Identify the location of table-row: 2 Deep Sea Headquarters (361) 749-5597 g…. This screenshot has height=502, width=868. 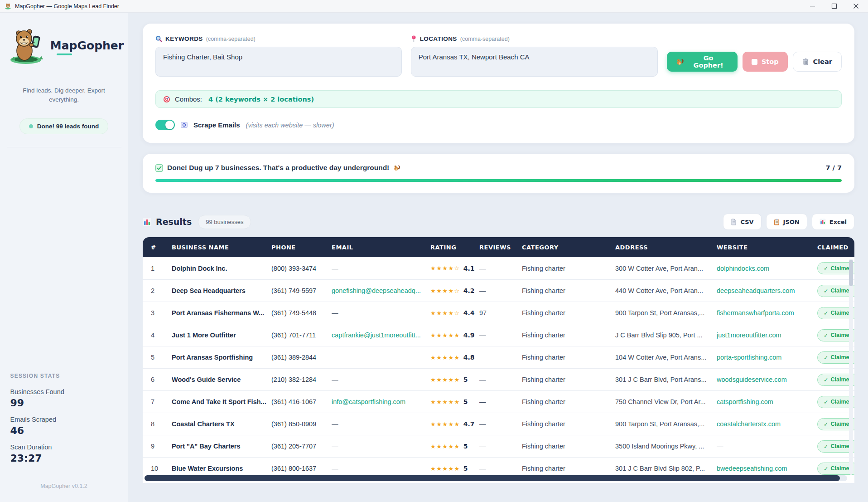
(498, 290).